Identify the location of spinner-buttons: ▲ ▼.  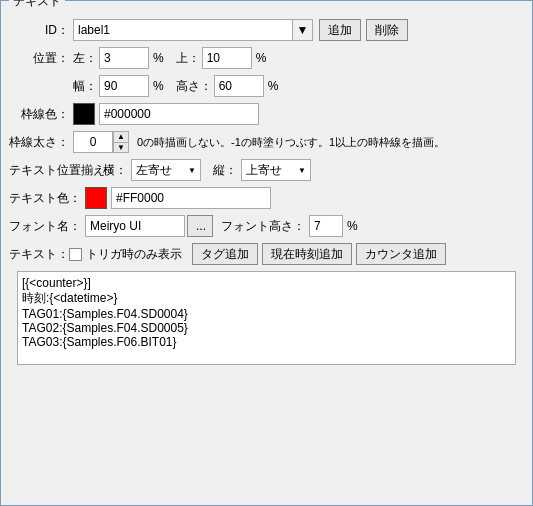
(121, 142).